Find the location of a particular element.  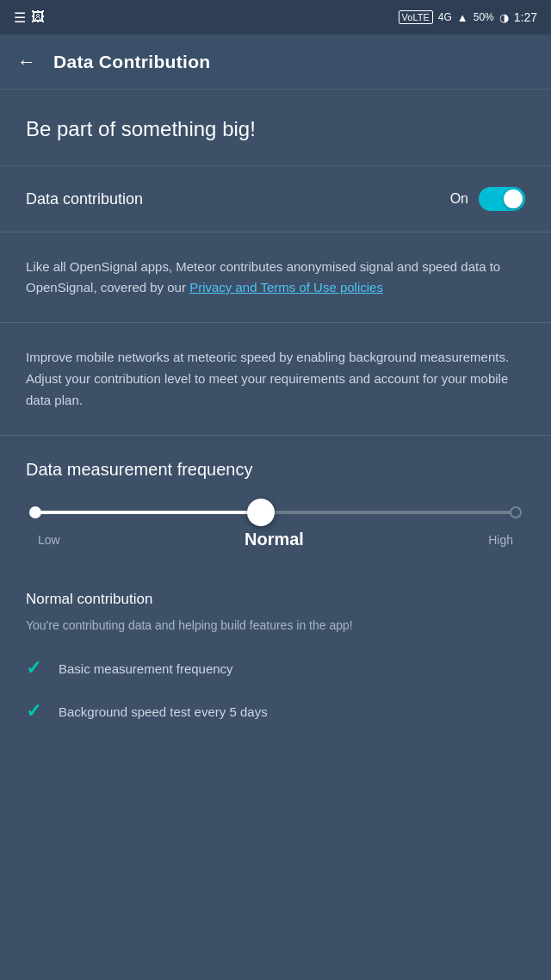

slider-label-low: Low is located at coordinates (49, 540).